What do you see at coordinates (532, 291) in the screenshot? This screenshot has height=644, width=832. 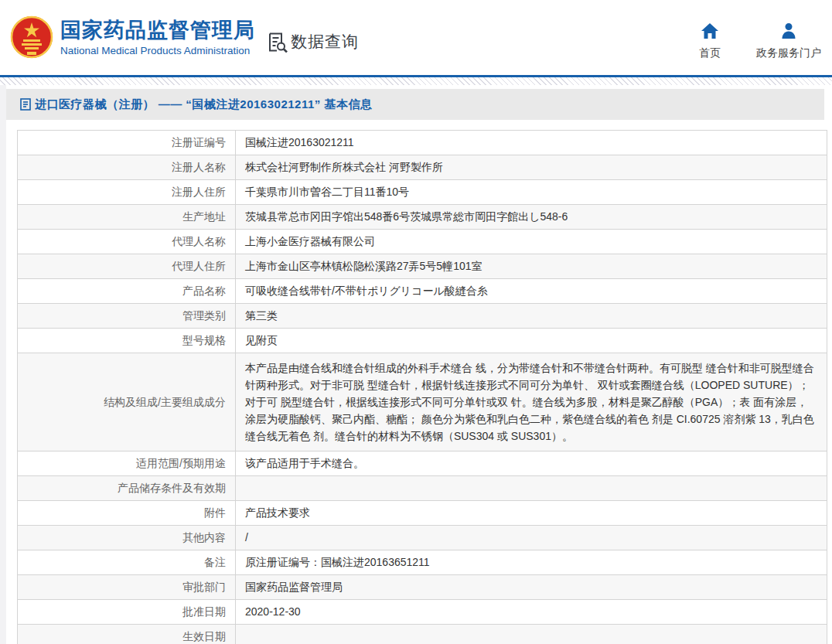 I see `row-value: 可吸收缝合线带针/不带针ポリグリコール酸縫合糸` at bounding box center [532, 291].